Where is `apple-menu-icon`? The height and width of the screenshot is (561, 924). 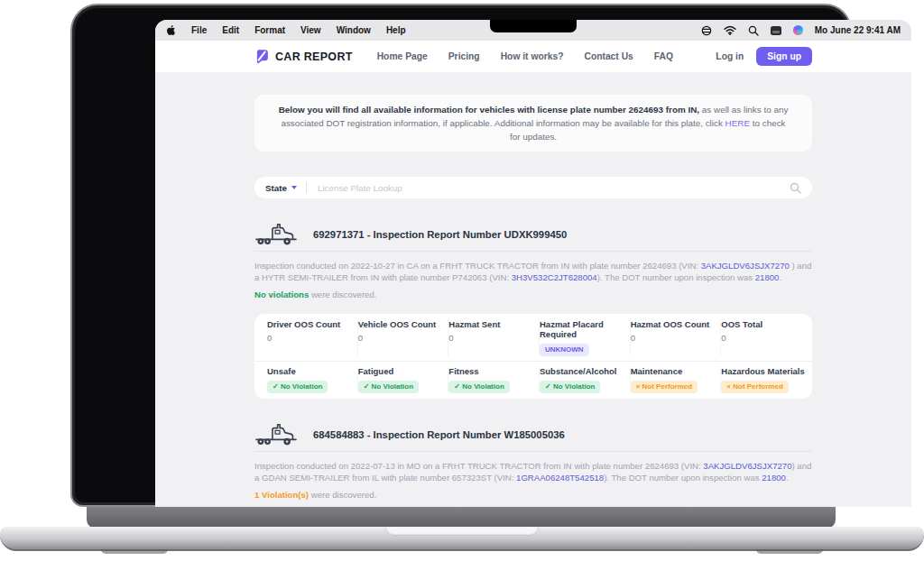 apple-menu-icon is located at coordinates (171, 31).